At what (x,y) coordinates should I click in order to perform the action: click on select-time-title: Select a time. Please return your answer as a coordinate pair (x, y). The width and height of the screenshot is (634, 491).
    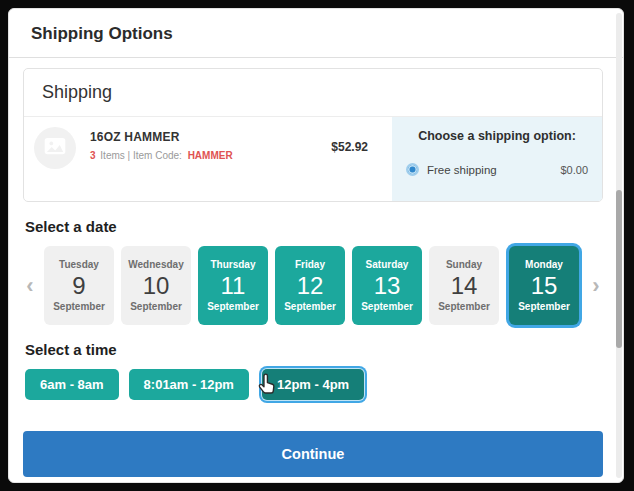
    Looking at the image, I should click on (314, 350).